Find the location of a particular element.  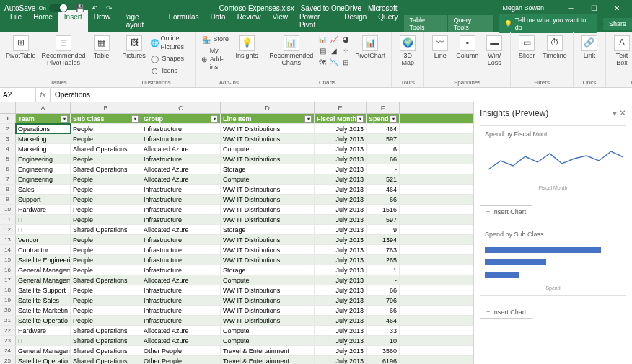

row-number: 6 is located at coordinates (8, 169).